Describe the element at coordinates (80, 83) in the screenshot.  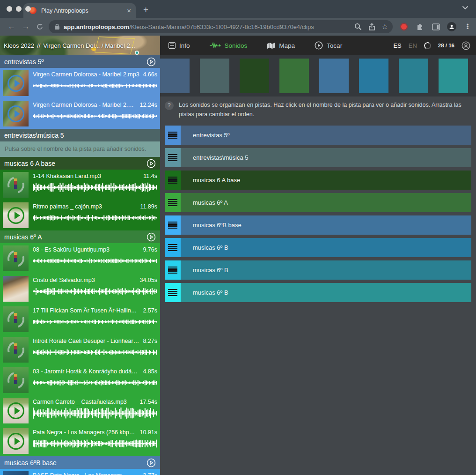
I see `audio-clip: Virgen Carmen Dolorosa - Maribel 2.mp3 4…` at that location.